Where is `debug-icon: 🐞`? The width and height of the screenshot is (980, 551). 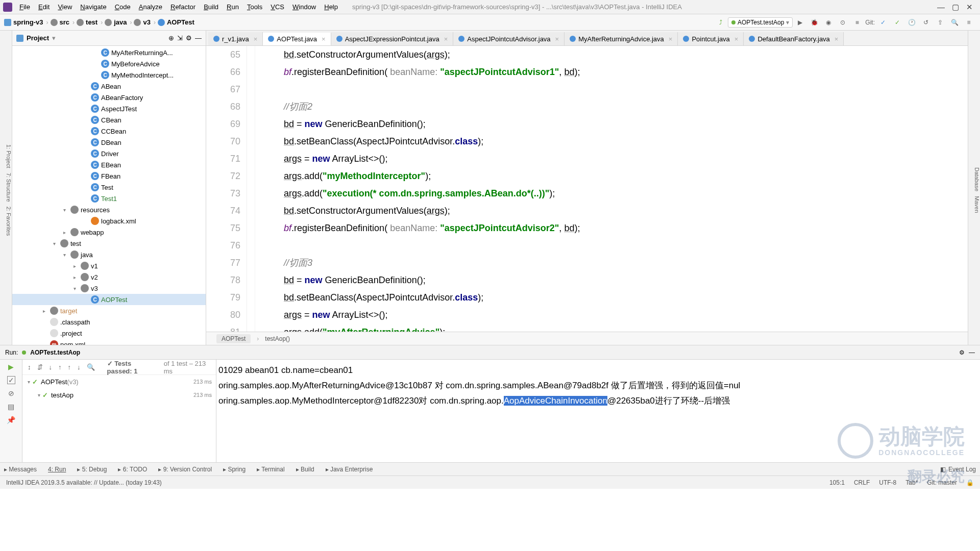 debug-icon: 🐞 is located at coordinates (814, 22).